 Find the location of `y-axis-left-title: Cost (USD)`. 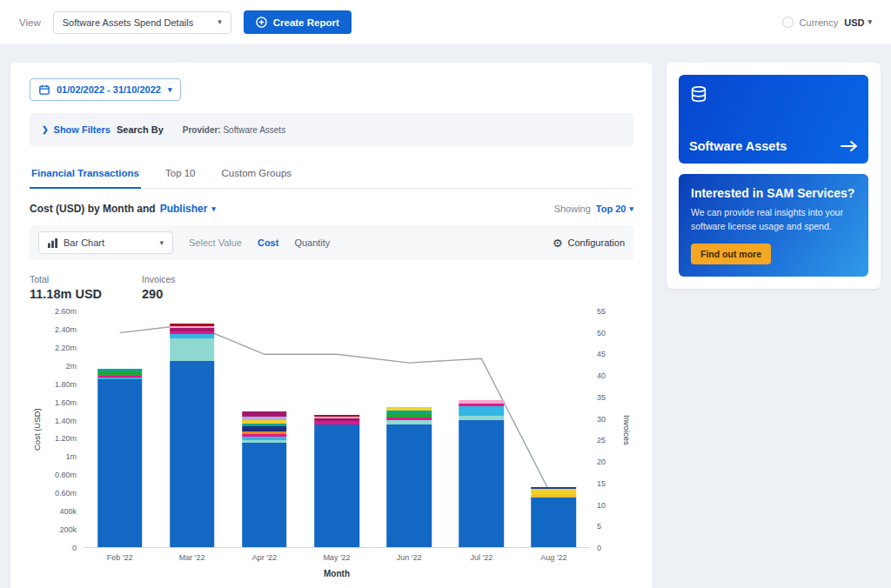

y-axis-left-title: Cost (USD) is located at coordinates (37, 430).